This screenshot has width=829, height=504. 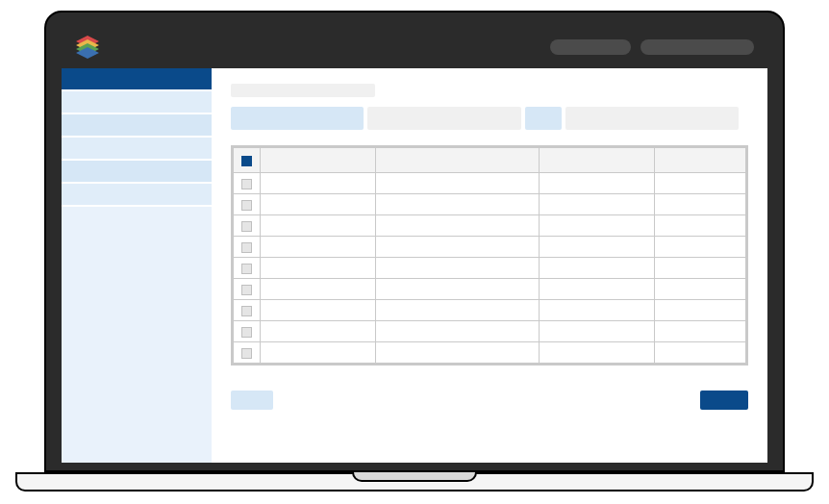 What do you see at coordinates (252, 400) in the screenshot?
I see `secondary-button` at bounding box center [252, 400].